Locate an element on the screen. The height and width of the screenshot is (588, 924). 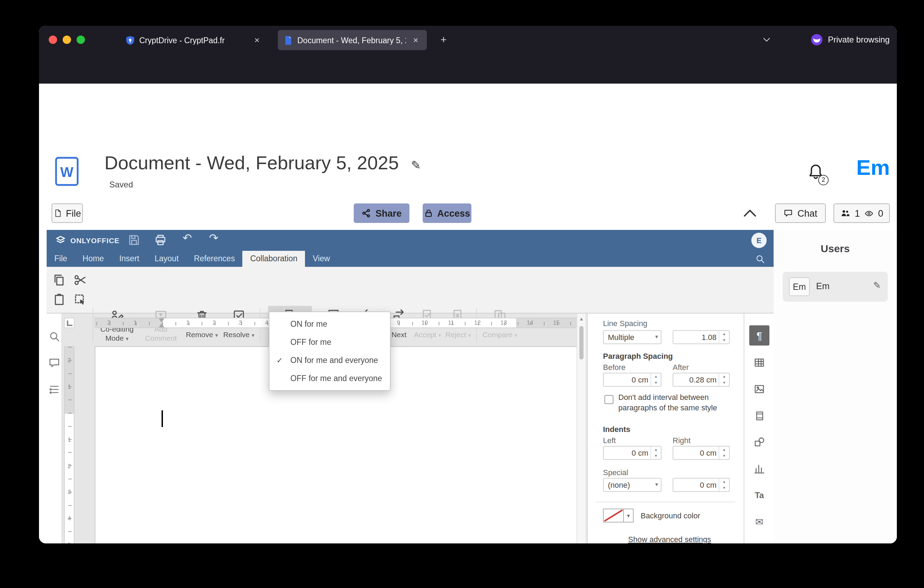
traffic-close-button is located at coordinates (53, 40).